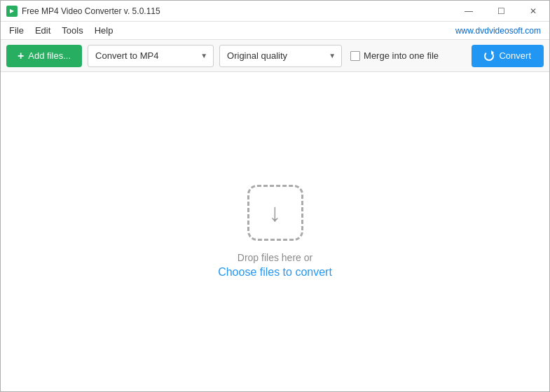 The height and width of the screenshot is (392, 550). What do you see at coordinates (151, 56) in the screenshot?
I see `format-dropdown: Convert to MP4 ▼` at bounding box center [151, 56].